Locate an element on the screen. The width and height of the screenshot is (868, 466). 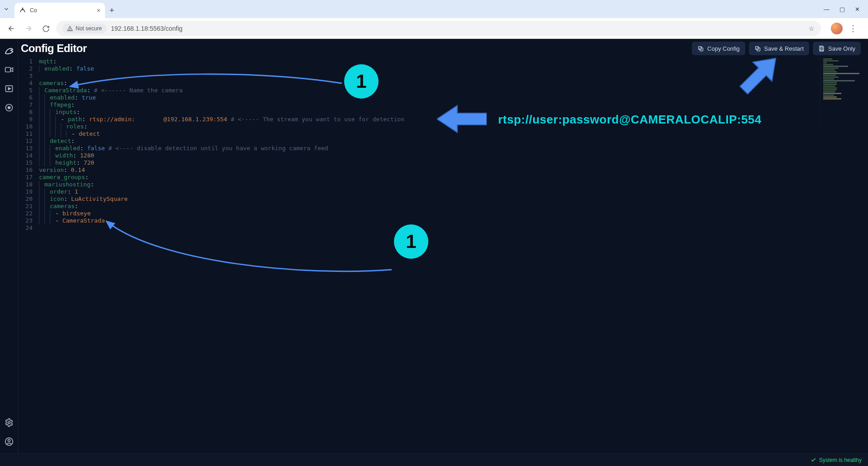
line-code: ffmpeg: is located at coordinates (454, 105).